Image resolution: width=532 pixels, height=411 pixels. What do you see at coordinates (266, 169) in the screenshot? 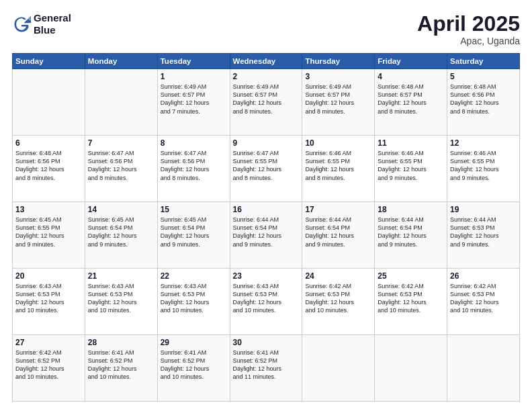
I see `calendar-cell: 9Sunrise: 6:47 AM Sunset: 6:55 PM Daylig…` at bounding box center [266, 169].